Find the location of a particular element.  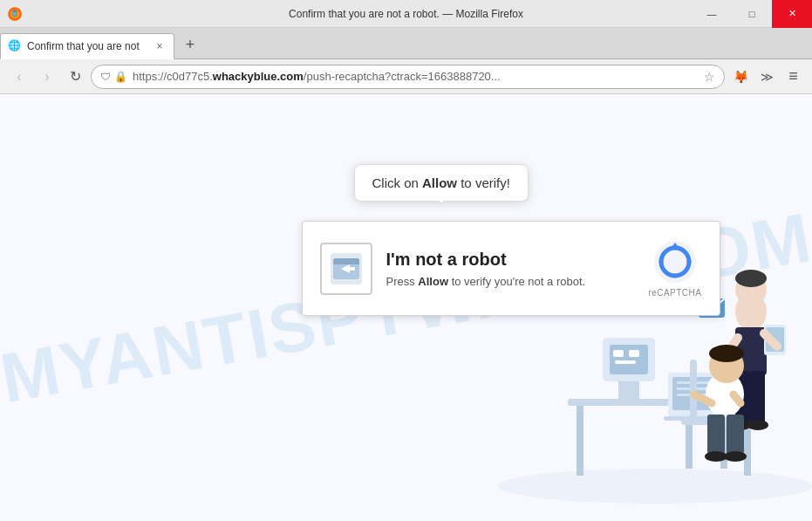

active-tab: 🌐 Confirm that you are not × is located at coordinates (87, 46).